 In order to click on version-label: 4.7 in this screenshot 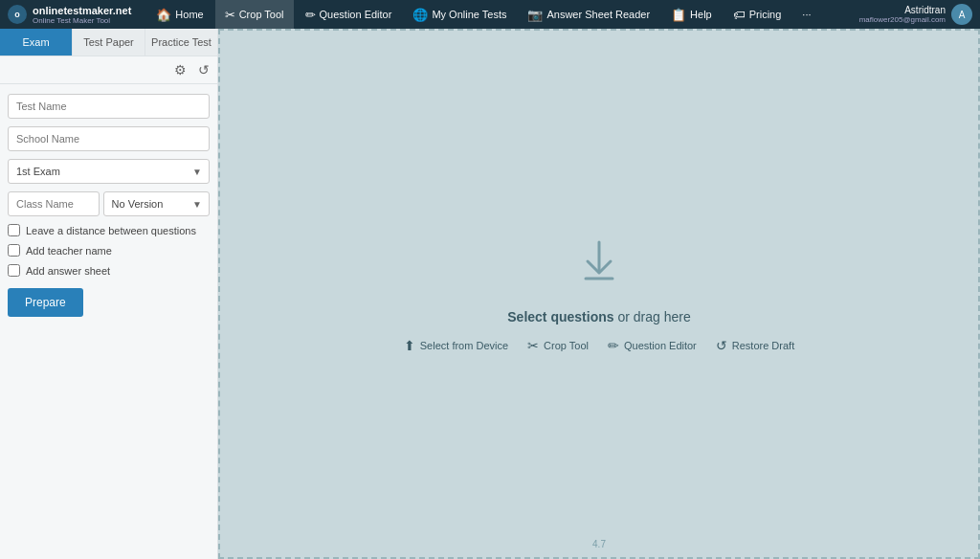, I will do `click(599, 544)`.